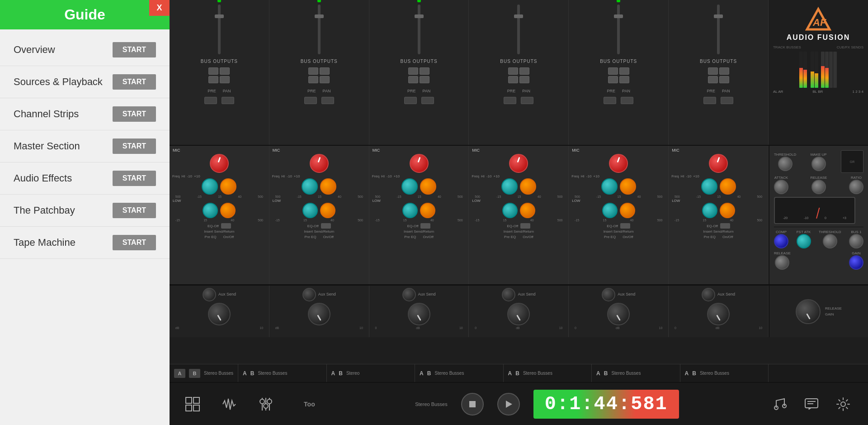  What do you see at coordinates (134, 82) in the screenshot?
I see `guide-start-button-sources: START` at bounding box center [134, 82].